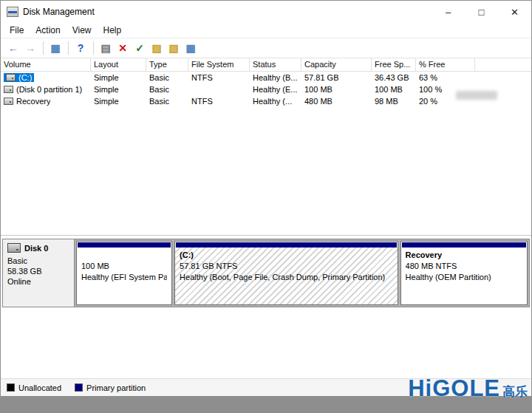  I want to click on window-controls: – □ ✕, so click(482, 12).